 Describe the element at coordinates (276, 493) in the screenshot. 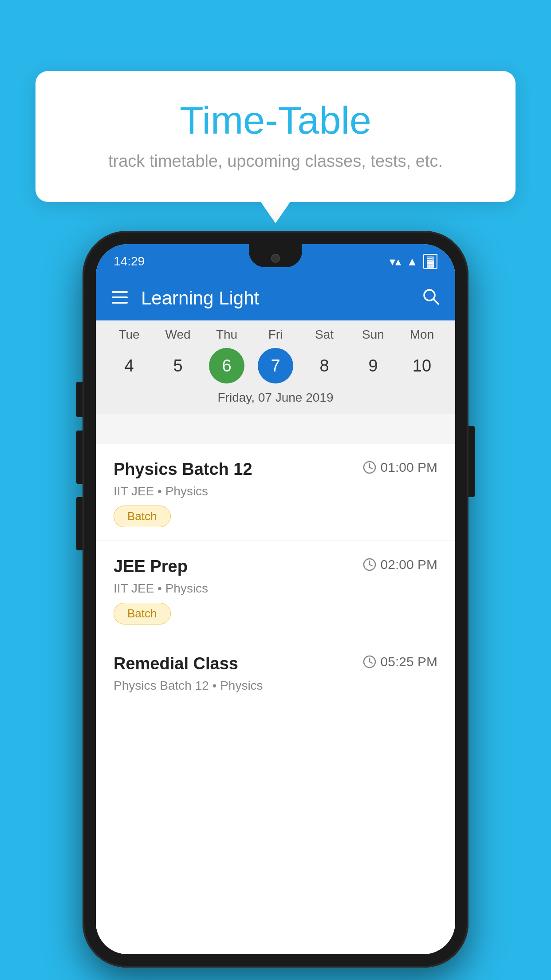

I see `event-item-1: Physics Batch 12 01:00 PM IIT JEE • Phys…` at that location.